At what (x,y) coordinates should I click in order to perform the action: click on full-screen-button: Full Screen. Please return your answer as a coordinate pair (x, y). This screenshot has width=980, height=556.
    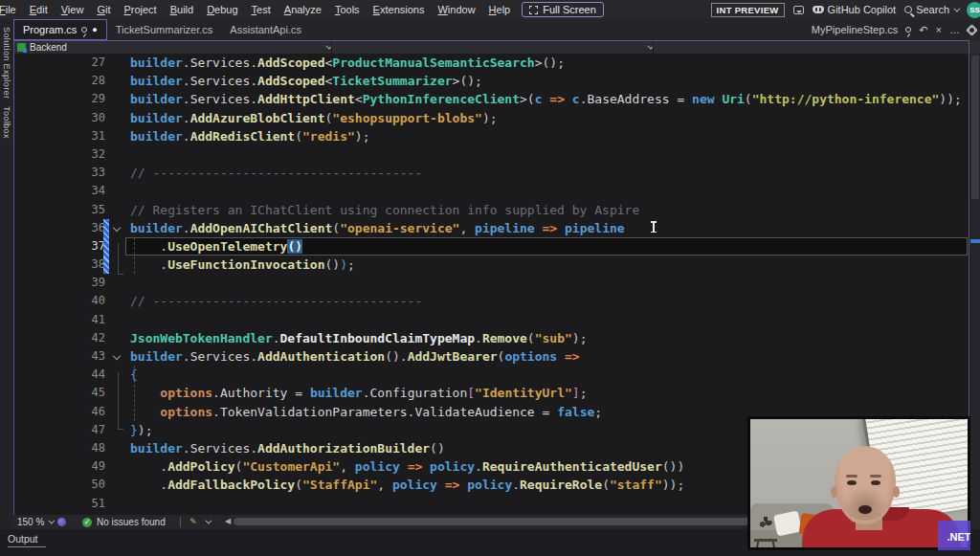
    Looking at the image, I should click on (563, 10).